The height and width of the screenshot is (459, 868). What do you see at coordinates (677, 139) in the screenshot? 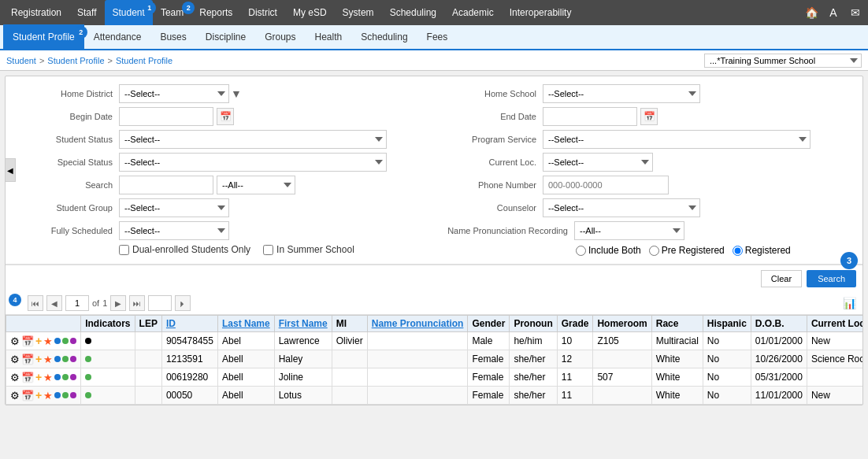
I see `program-service-select: --Select--` at bounding box center [677, 139].